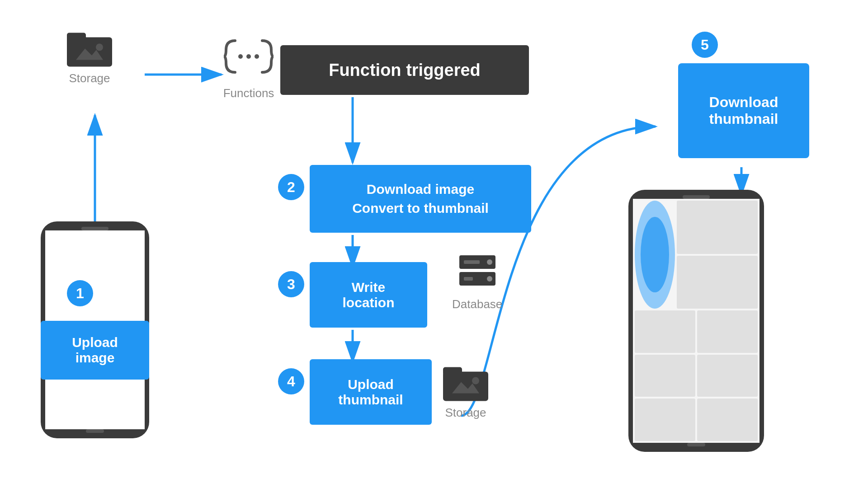  Describe the element at coordinates (368, 295) in the screenshot. I see `write-location-box: Writelocation` at that location.